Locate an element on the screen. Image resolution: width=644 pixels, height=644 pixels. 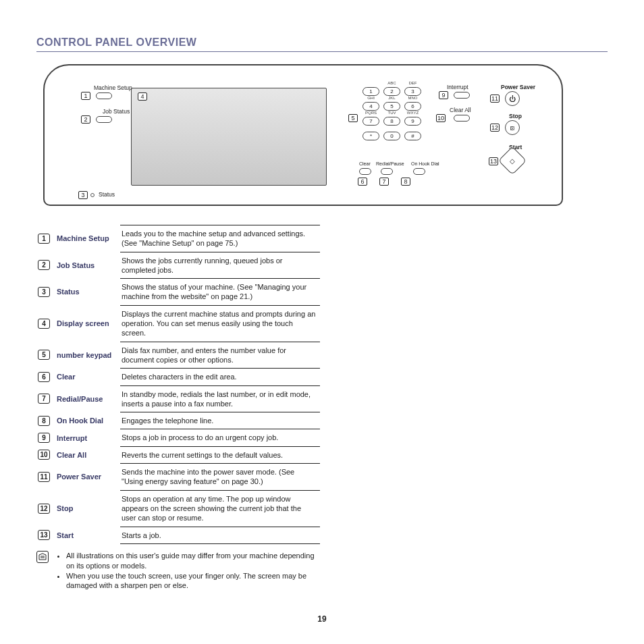
row-name: Status is located at coordinates (87, 292).